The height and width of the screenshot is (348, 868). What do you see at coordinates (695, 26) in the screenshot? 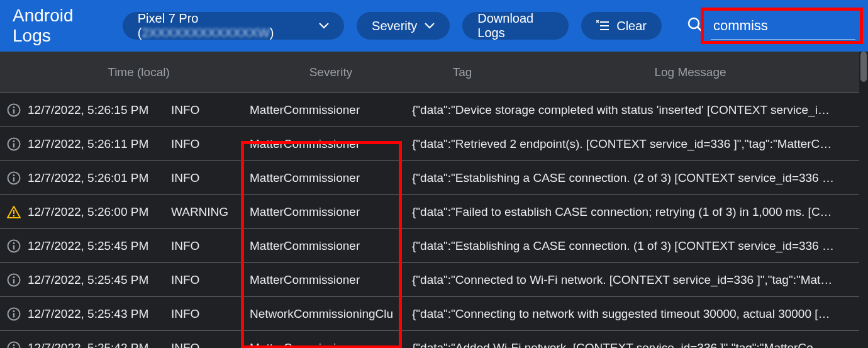
I see `search-icon` at bounding box center [695, 26].